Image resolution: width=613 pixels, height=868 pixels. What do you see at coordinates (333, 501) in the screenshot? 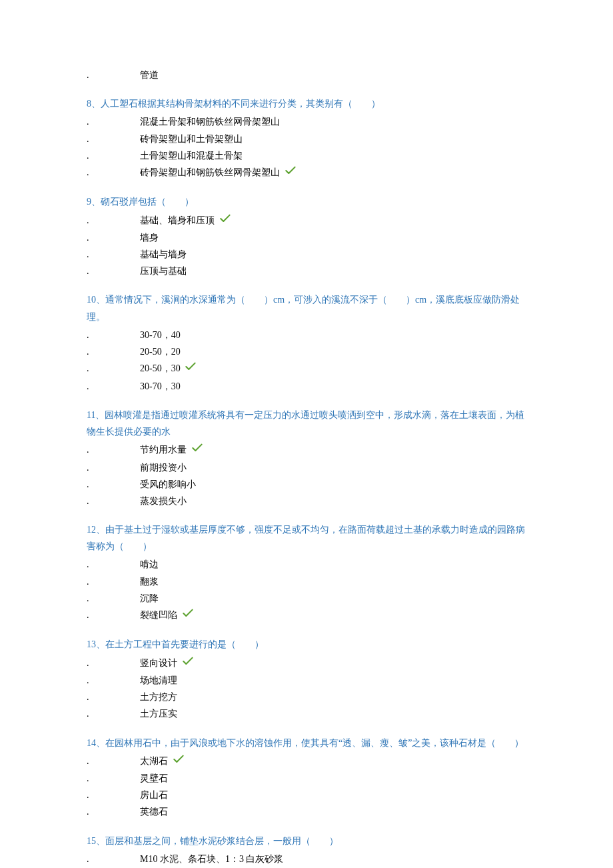
I see `option-text: 蒸发损失小` at bounding box center [333, 501].